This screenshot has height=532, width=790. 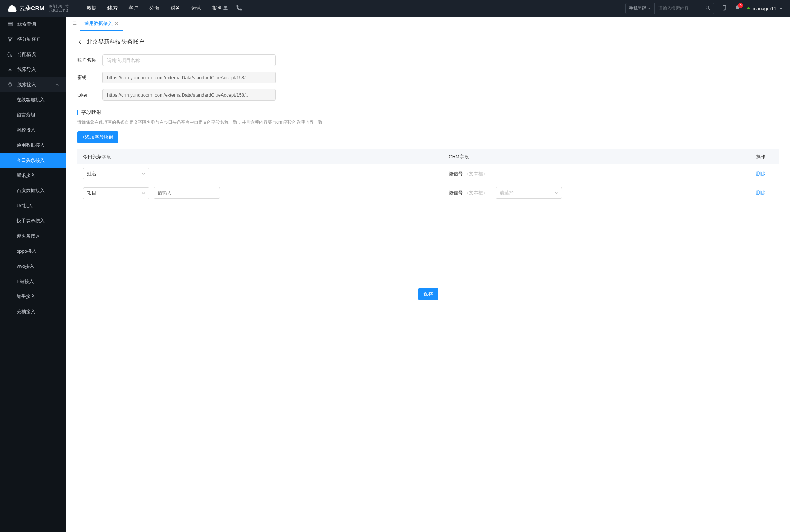 What do you see at coordinates (764, 9) in the screenshot?
I see `username: manager11` at bounding box center [764, 9].